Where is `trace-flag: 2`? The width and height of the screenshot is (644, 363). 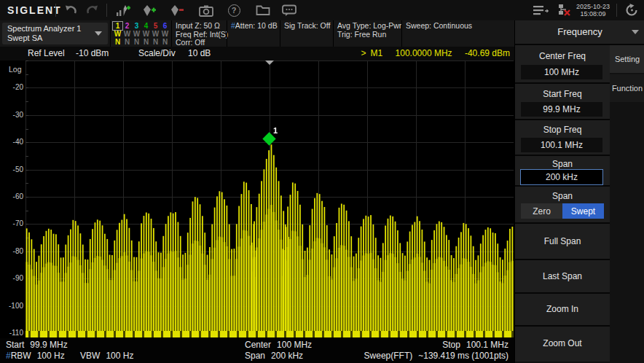 trace-flag: 2 is located at coordinates (127, 26).